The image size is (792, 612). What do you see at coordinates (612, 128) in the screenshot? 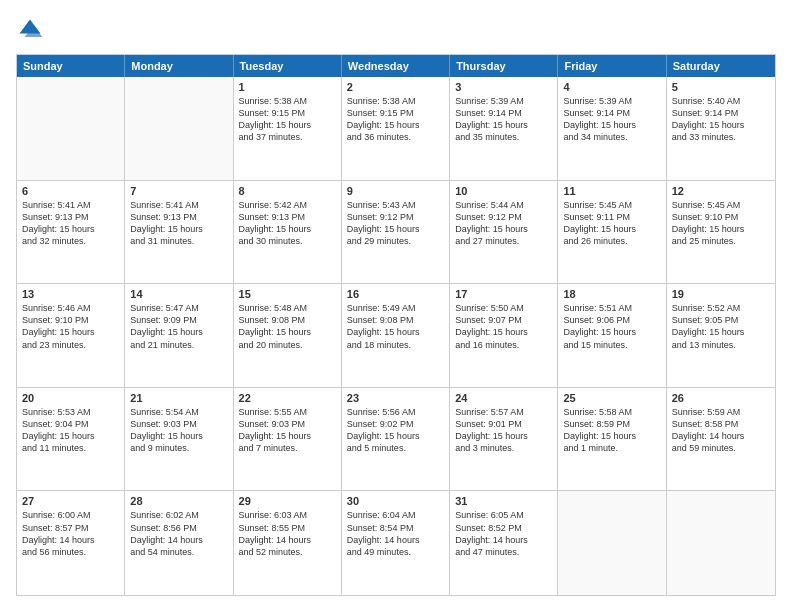
I see `calendar-cell: 4Sunrise: 5:39 AM Sunset: 9:14 PM Daylig…` at bounding box center [612, 128].